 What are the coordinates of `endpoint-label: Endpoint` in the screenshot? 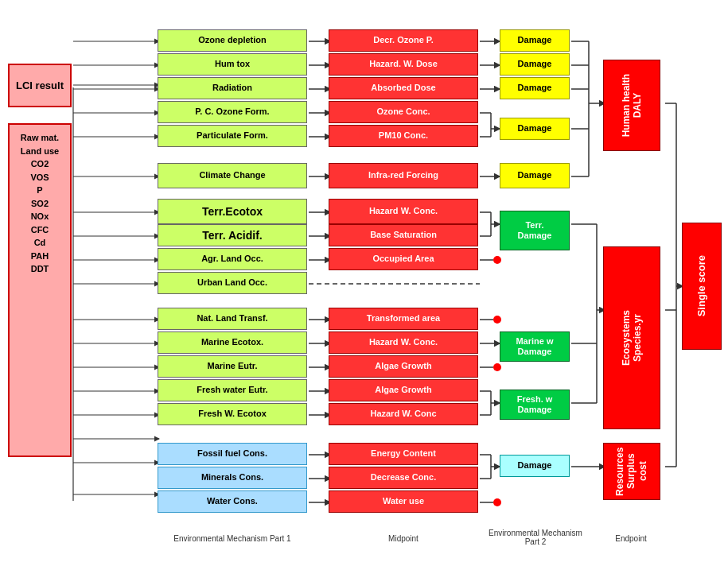 It's located at (631, 539).